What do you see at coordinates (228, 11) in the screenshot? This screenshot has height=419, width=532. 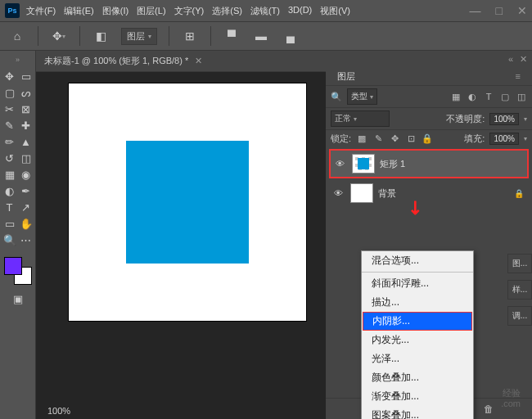 I see `menu-select: 选择(S)` at bounding box center [228, 11].